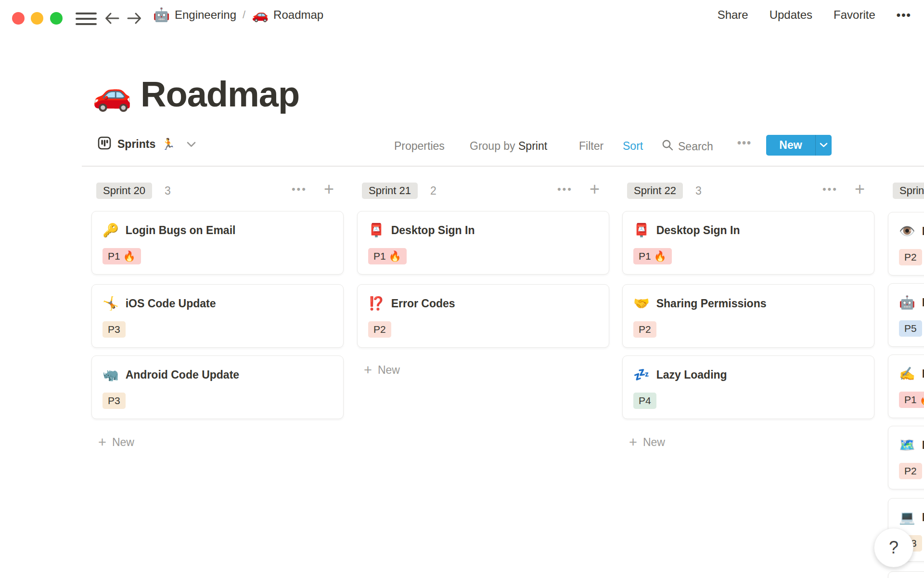 The width and height of the screenshot is (924, 578). I want to click on card-title: D, so click(923, 517).